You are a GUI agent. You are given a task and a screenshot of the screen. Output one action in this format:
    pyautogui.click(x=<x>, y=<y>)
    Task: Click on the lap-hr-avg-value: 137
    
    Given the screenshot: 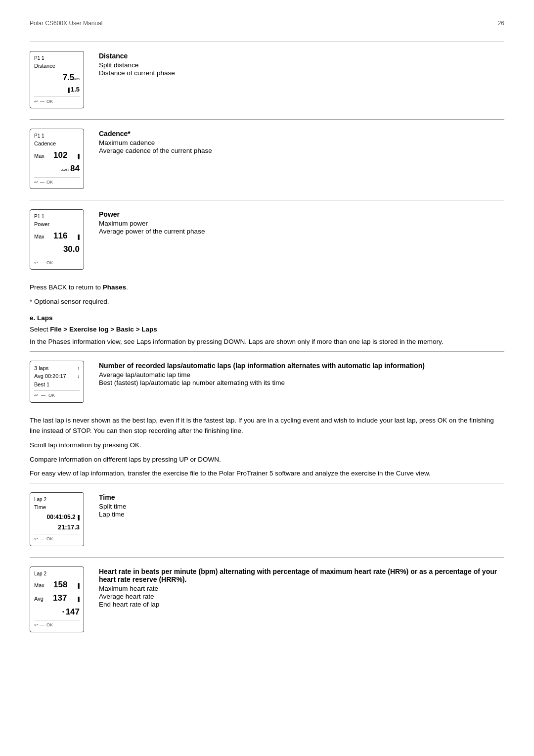 What is the action you would take?
    pyautogui.click(x=60, y=598)
    